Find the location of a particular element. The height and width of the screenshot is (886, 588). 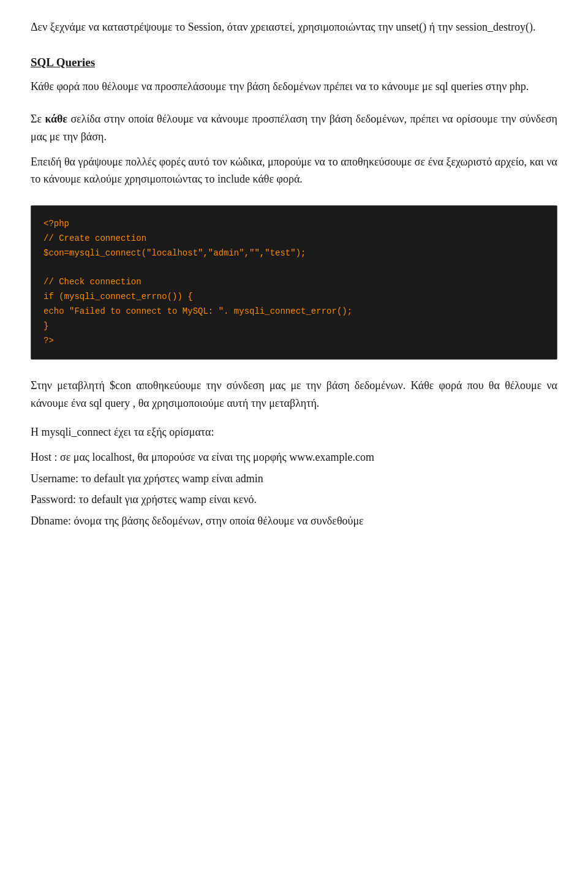

code-line-1: <?php is located at coordinates (294, 224).